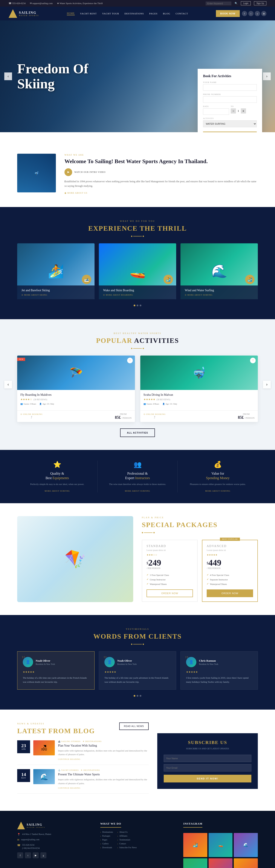  I want to click on booking-date-input, so click(216, 112).